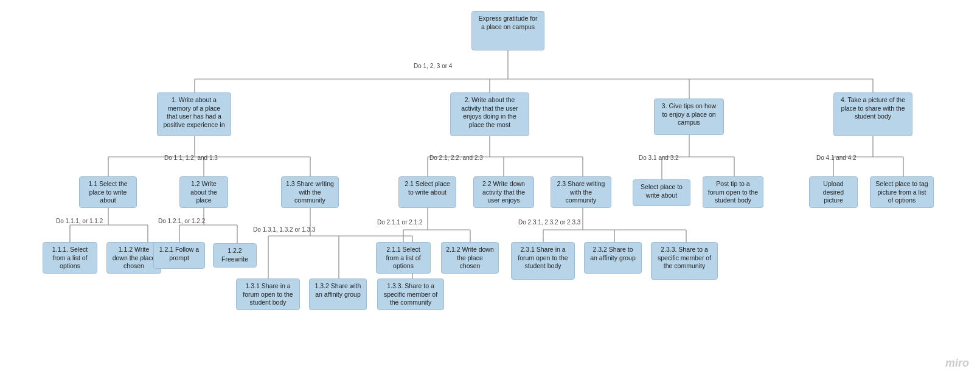  I want to click on node-231: 2.3.1 Share in a forum open to the stude…, so click(543, 261).